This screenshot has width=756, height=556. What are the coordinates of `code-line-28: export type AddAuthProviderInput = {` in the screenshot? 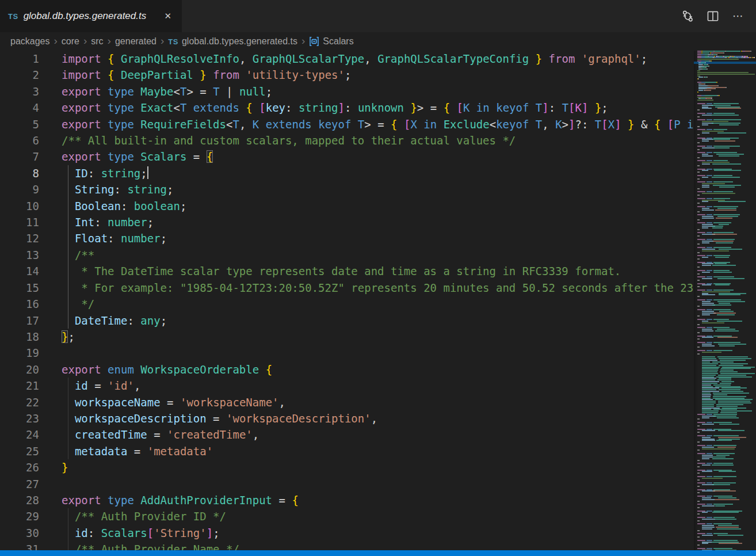 It's located at (377, 500).